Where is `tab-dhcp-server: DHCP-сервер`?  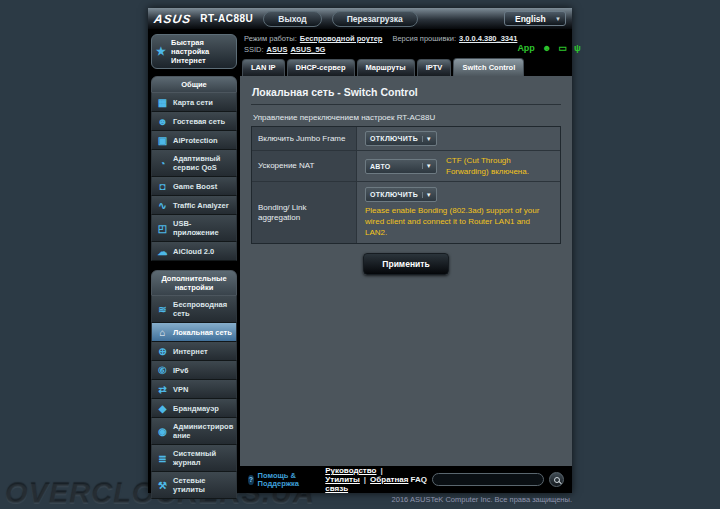
tab-dhcp-server: DHCP-сервер is located at coordinates (321, 68).